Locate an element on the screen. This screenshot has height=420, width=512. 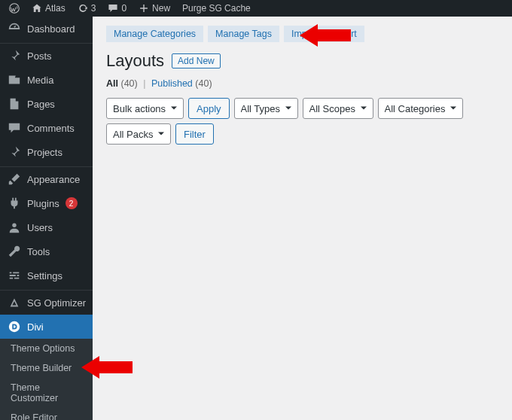
submenu-theme-customizer: Theme Customizer is located at coordinates (47, 393).